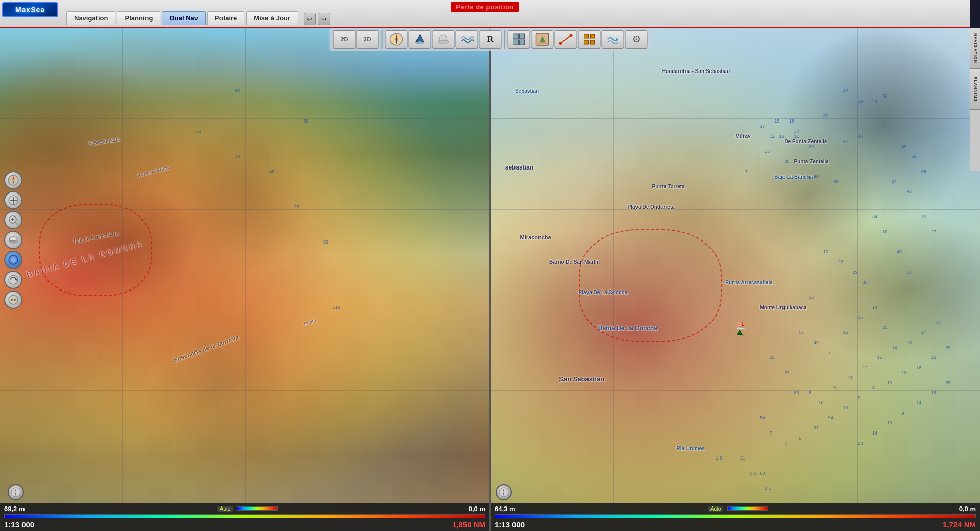 Image resolution: width=980 pixels, height=531 pixels. Describe the element at coordinates (975, 100) in the screenshot. I see `right-sidebar: NAVIGATION PLANNING` at that location.